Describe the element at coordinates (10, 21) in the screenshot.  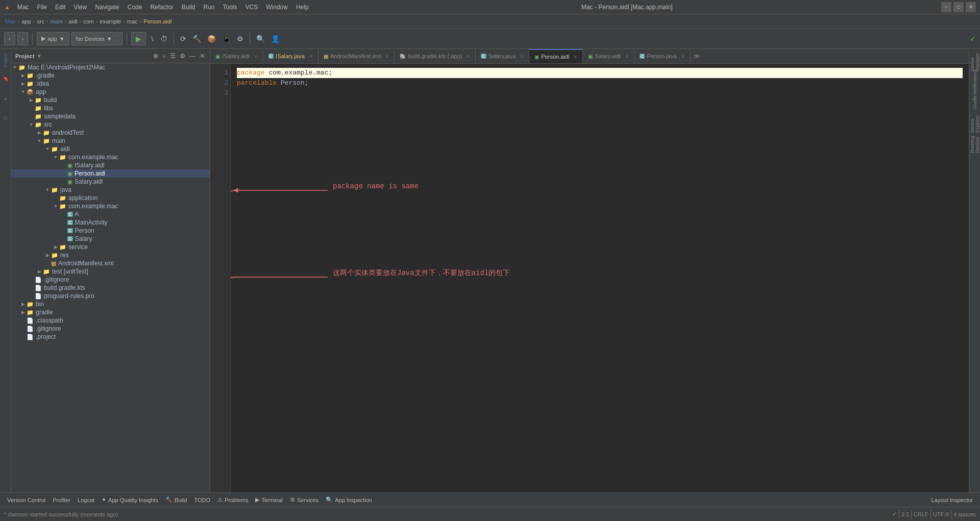
I see `breadcrumb-mac: Mac` at that location.